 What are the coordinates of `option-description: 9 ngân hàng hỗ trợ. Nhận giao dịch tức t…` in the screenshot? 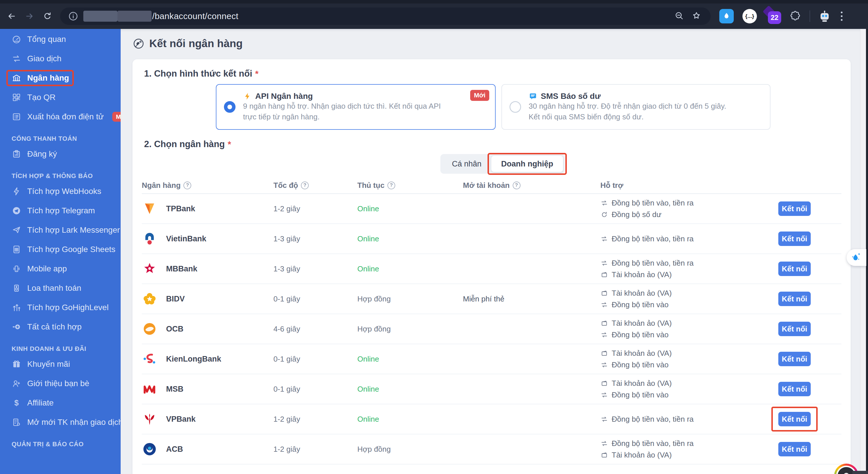 It's located at (342, 111).